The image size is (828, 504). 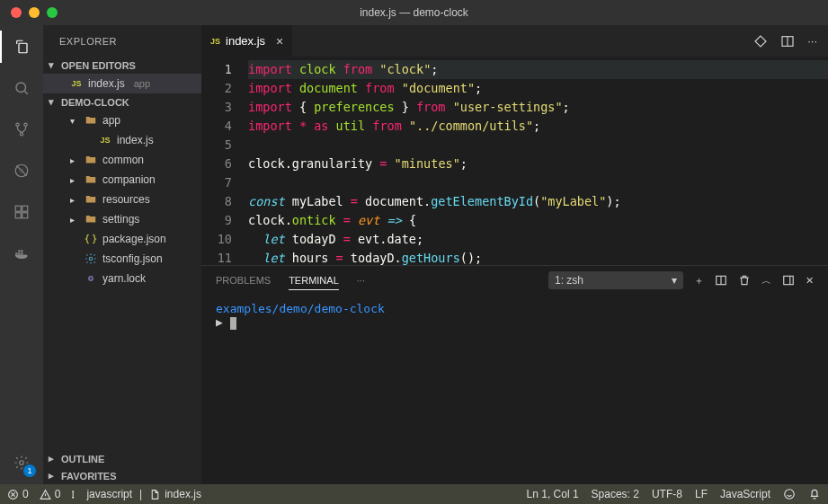 What do you see at coordinates (788, 280) in the screenshot?
I see `toggle-panel-icon` at bounding box center [788, 280].